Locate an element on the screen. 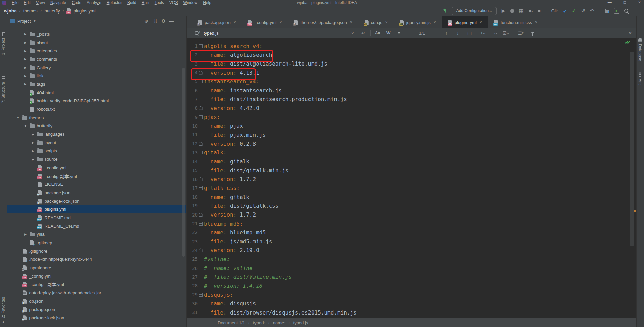 The image size is (644, 327). locate-file-icon: ⊕ is located at coordinates (146, 21).